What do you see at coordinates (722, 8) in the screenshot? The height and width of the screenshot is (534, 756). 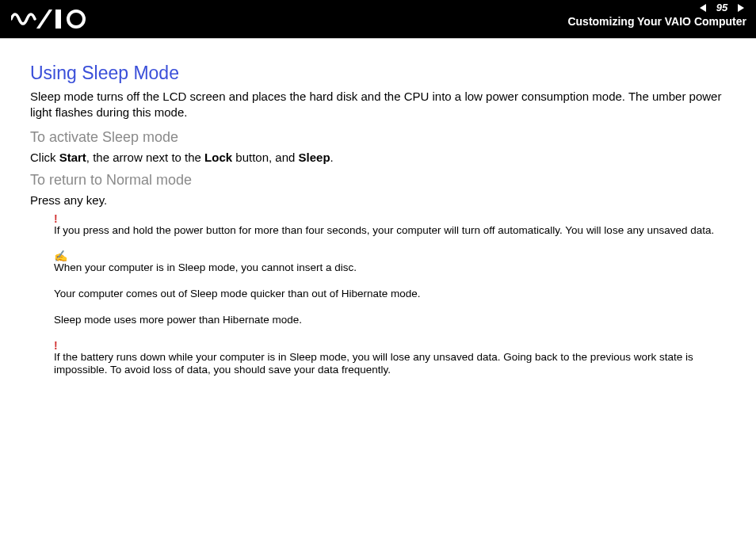 I see `page-number: 95` at bounding box center [722, 8].